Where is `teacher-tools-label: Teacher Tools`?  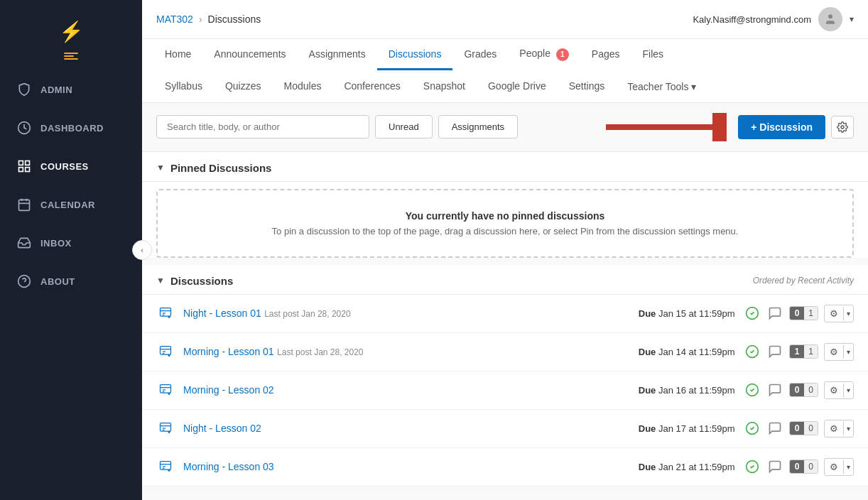
teacher-tools-label: Teacher Tools is located at coordinates (658, 87).